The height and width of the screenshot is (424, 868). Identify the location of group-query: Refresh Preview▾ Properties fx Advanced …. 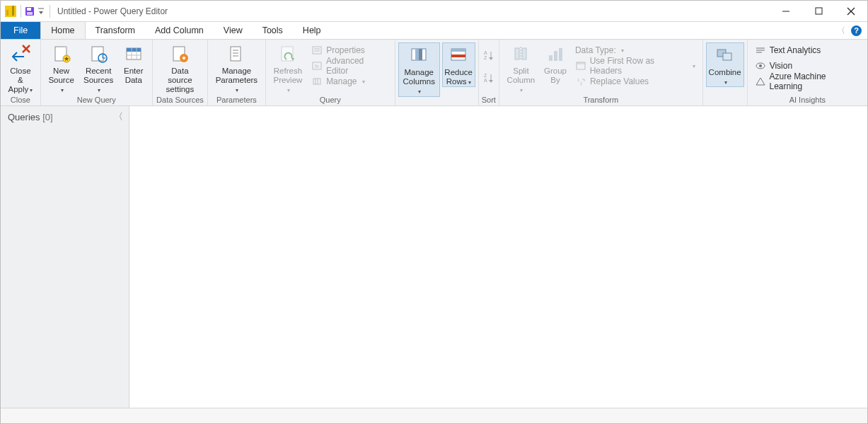
(331, 72).